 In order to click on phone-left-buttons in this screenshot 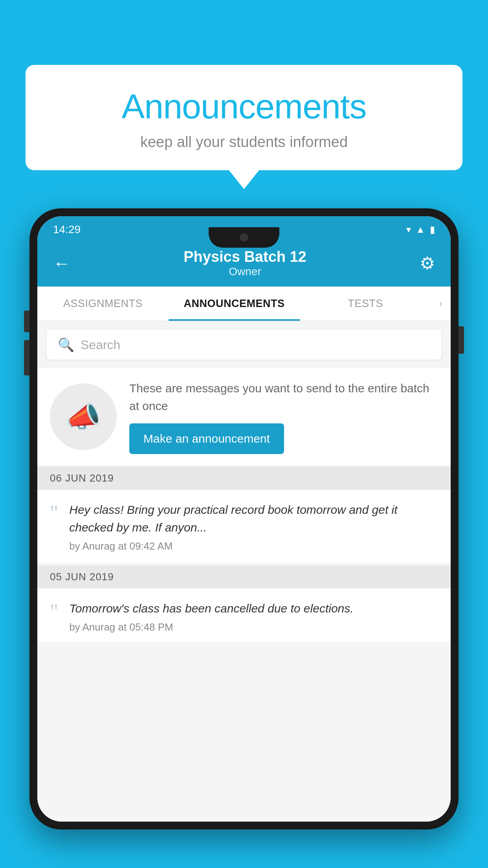, I will do `click(27, 343)`.